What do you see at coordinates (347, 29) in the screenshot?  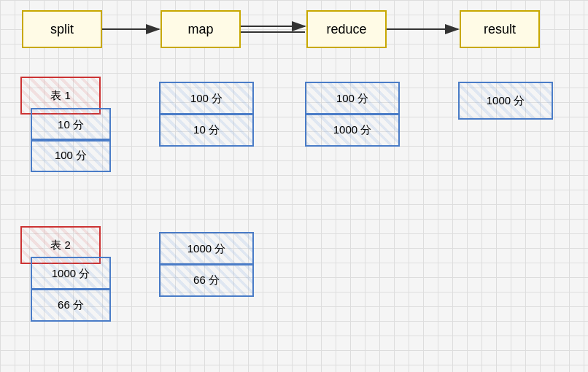 I see `reduce-box: reduce` at bounding box center [347, 29].